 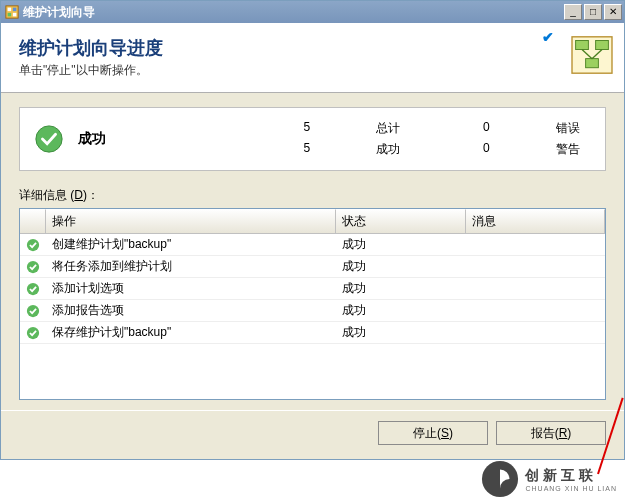 I want to click on minimize-button: _, so click(x=573, y=12).